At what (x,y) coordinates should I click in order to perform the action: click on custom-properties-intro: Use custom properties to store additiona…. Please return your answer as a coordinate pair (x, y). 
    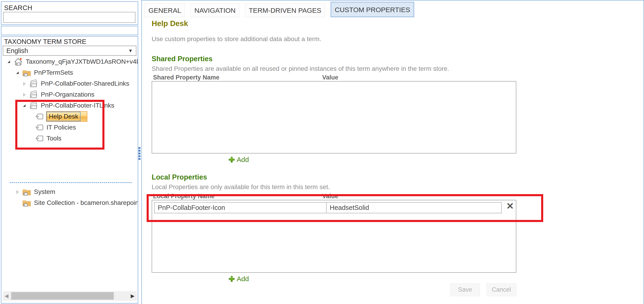
    Looking at the image, I should click on (236, 39).